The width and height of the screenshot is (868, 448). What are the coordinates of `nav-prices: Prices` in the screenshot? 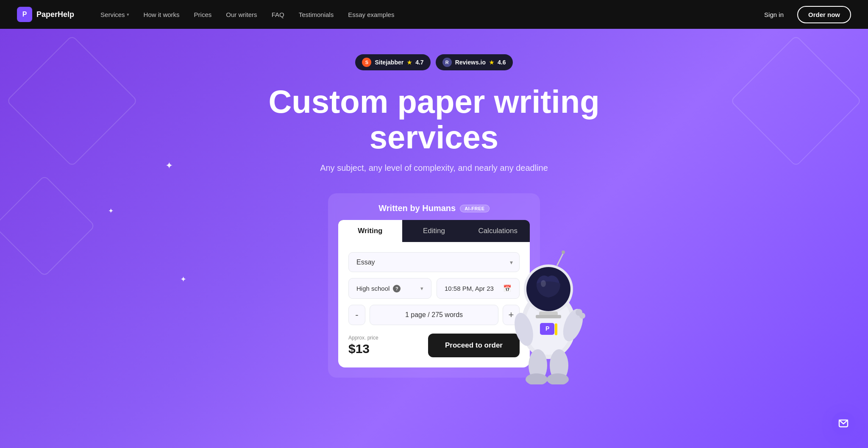 It's located at (203, 14).